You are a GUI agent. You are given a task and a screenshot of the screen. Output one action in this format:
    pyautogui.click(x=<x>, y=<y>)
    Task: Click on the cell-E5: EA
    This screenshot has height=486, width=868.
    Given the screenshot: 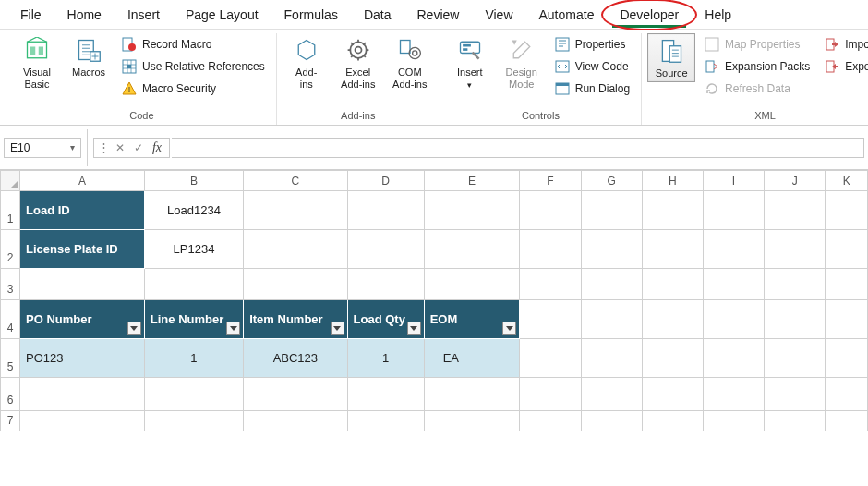 What is the action you would take?
    pyautogui.click(x=472, y=358)
    